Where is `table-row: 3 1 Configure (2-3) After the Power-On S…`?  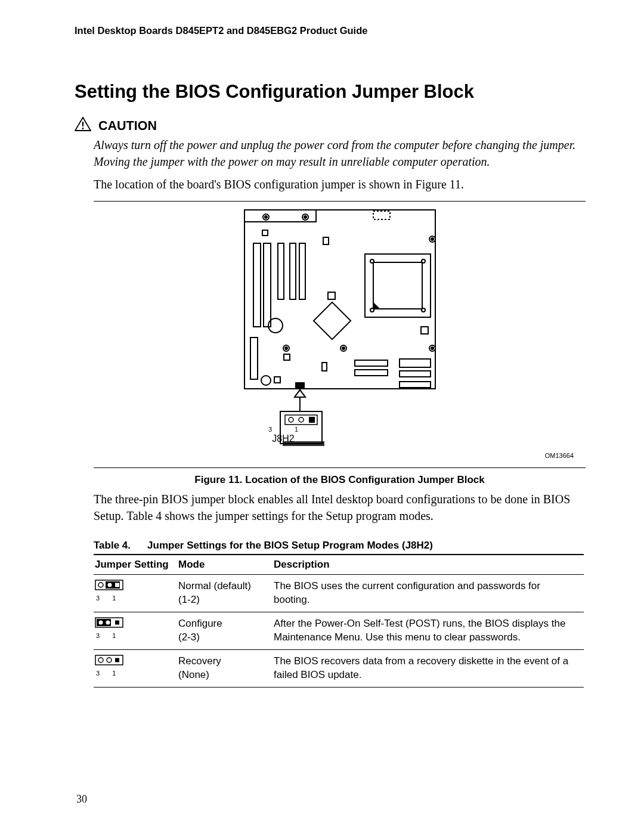
table-row: 3 1 Configure (2-3) After the Power-On S… is located at coordinates (339, 631).